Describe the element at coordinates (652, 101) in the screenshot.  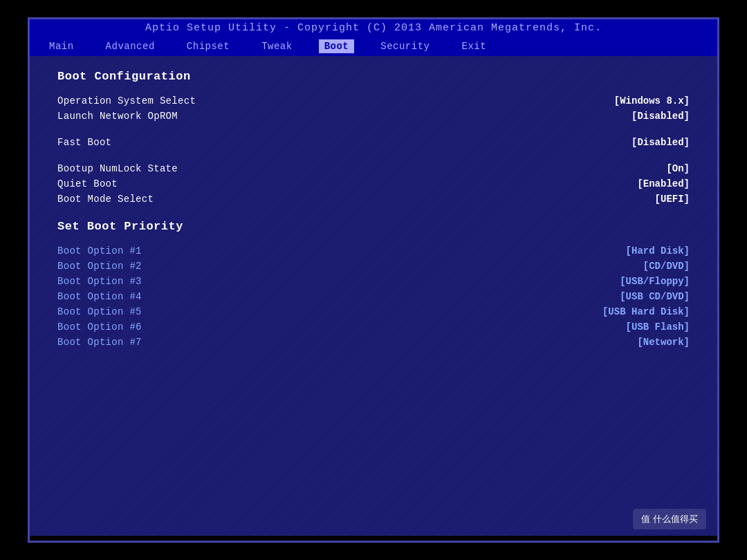
I see `config-value-0: [Windows 8.x]` at that location.